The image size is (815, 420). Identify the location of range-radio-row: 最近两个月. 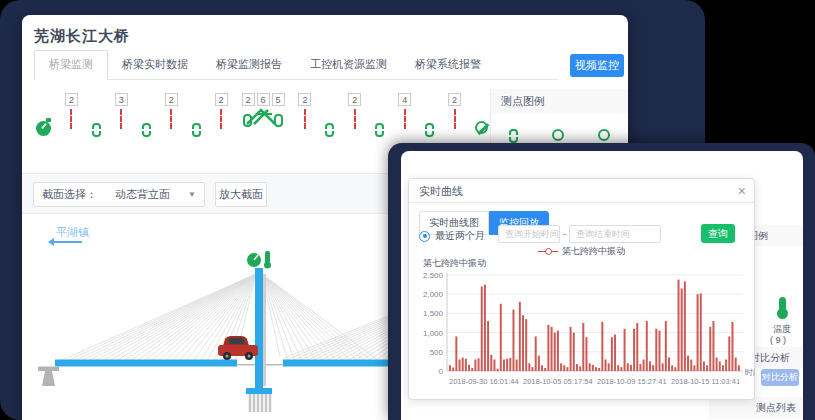
(452, 236).